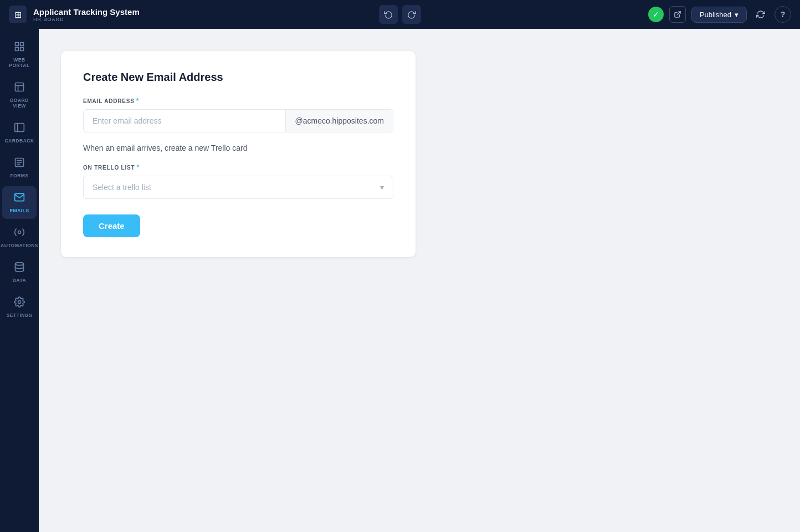  What do you see at coordinates (678, 14) in the screenshot?
I see `external-link-button` at bounding box center [678, 14].